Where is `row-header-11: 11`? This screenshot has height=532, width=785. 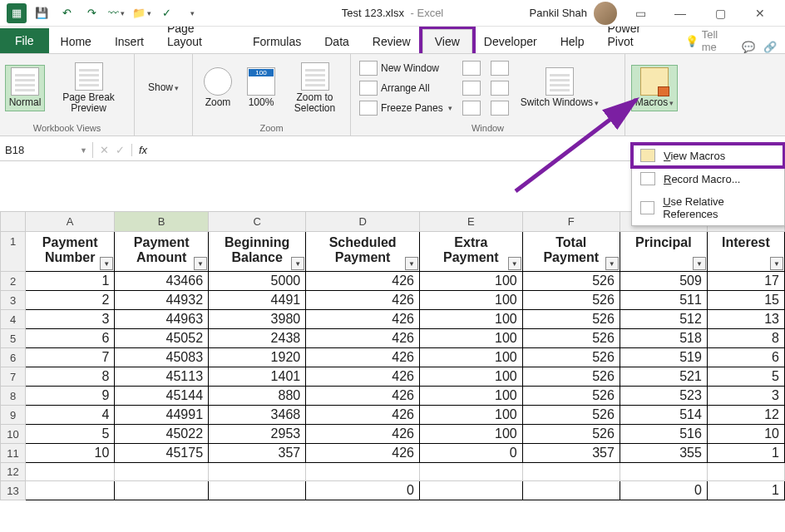 row-header-11: 11 is located at coordinates (13, 454).